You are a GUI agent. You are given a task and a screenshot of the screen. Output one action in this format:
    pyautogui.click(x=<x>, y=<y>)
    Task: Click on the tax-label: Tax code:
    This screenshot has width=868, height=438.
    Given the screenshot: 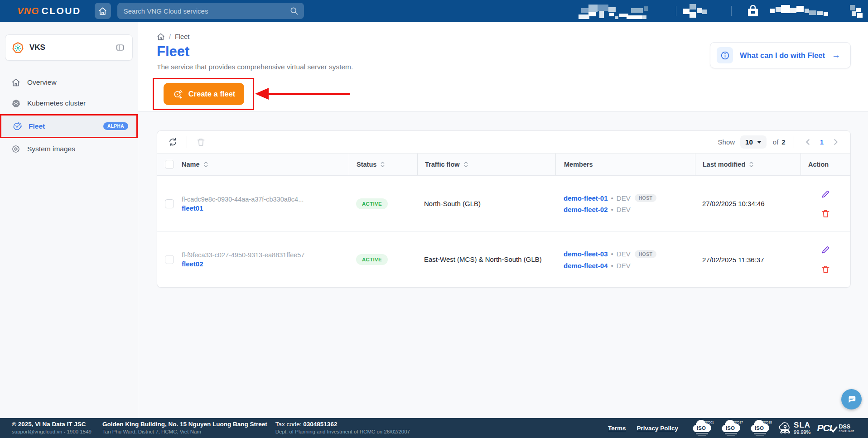 What is the action you would take?
    pyautogui.click(x=289, y=424)
    